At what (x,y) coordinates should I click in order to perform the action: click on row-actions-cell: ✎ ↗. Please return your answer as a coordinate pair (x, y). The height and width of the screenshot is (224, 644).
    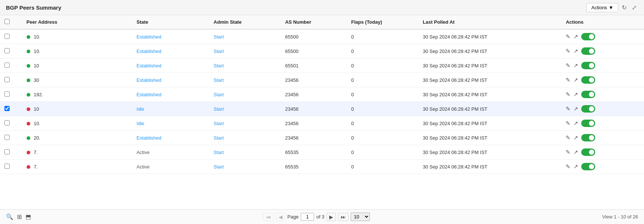
    Looking at the image, I should click on (603, 37).